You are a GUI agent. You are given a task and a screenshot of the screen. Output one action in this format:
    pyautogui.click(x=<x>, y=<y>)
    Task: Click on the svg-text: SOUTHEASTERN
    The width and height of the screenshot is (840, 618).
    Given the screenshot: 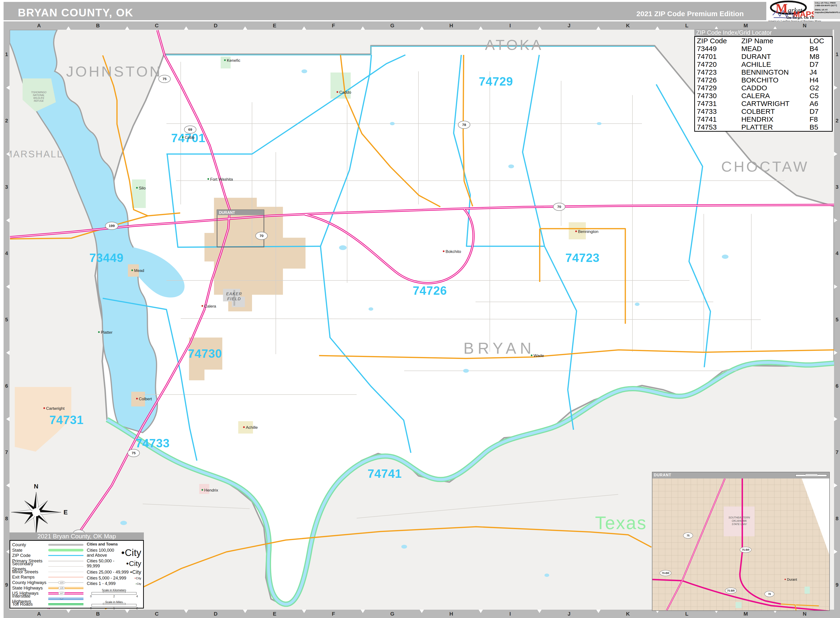 What is the action you would take?
    pyautogui.click(x=739, y=517)
    